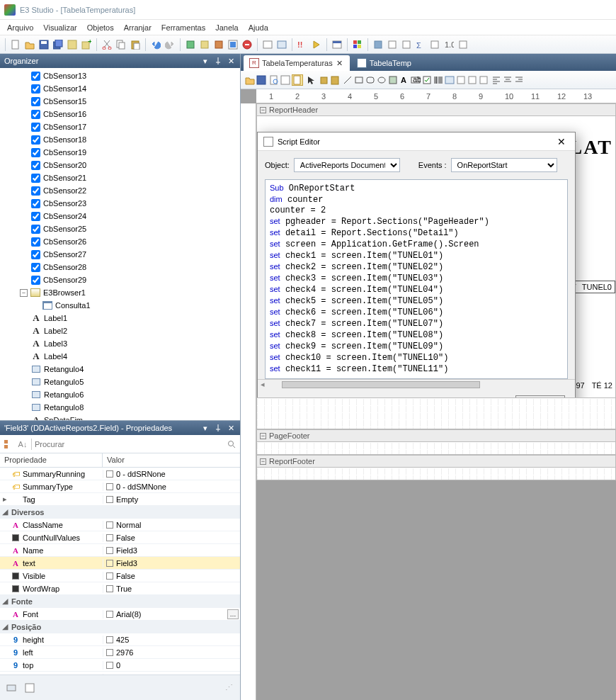 The height and width of the screenshot is (700, 616). Describe the element at coordinates (60, 28) in the screenshot. I see `menu-visualizar: Visualizar` at that location.